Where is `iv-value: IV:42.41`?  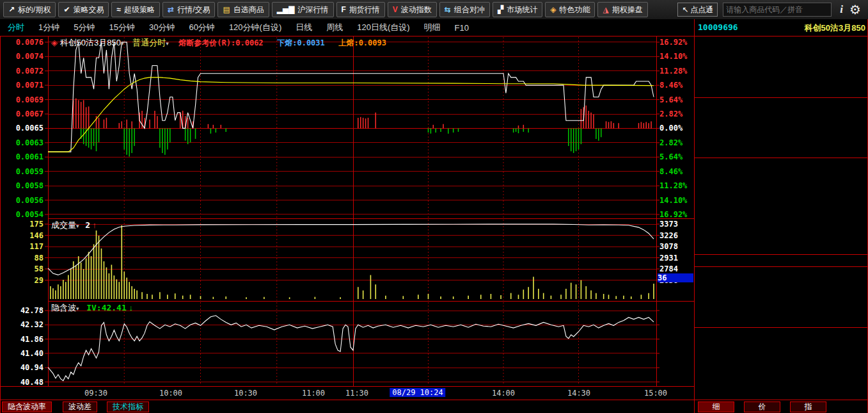
iv-value: IV:42.41 is located at coordinates (106, 307).